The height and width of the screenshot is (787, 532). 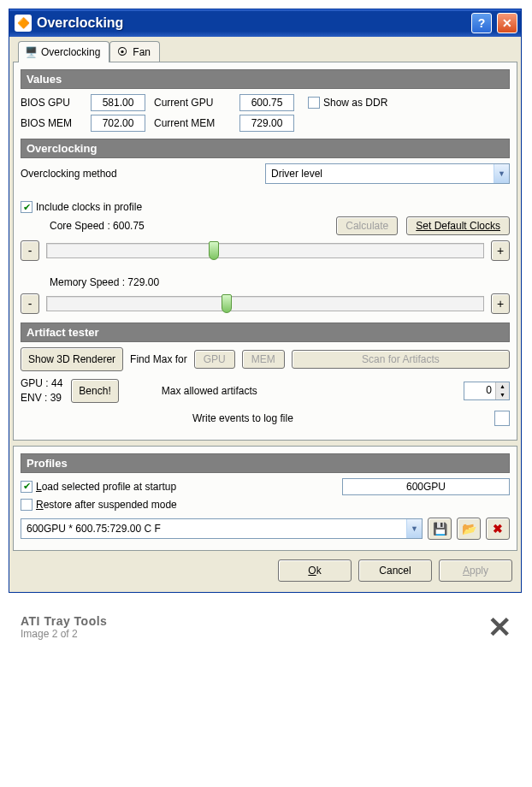 I want to click on include-clocks-label: Include clocks in profile, so click(x=89, y=207).